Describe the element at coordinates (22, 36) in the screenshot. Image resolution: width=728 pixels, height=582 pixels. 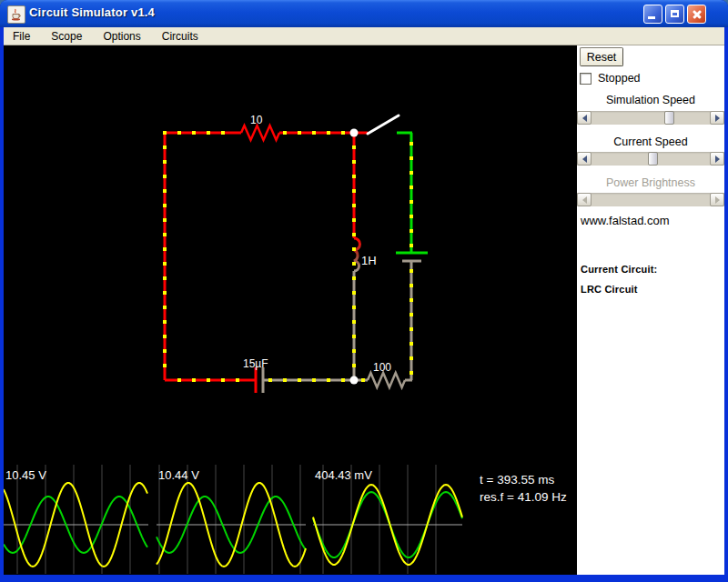
I see `menu-file: File` at that location.